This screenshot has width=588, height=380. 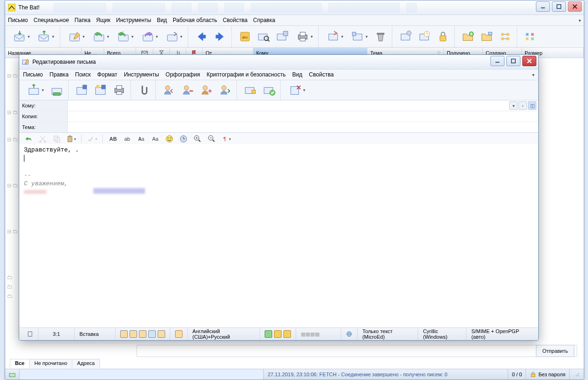 I want to click on status-resize-grip, so click(x=577, y=374).